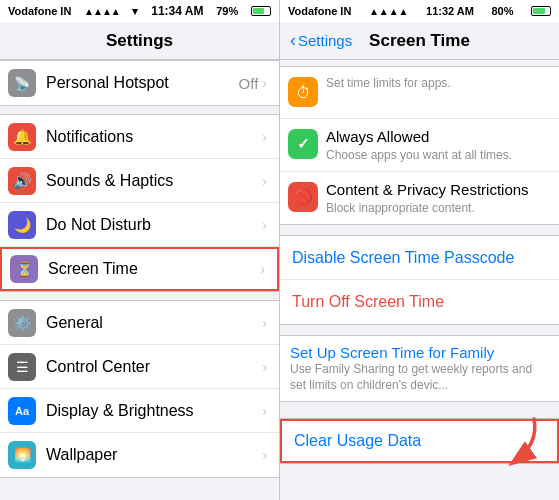 The height and width of the screenshot is (500, 559). What do you see at coordinates (264, 411) in the screenshot?
I see `display-chevron-icon: ›` at bounding box center [264, 411].